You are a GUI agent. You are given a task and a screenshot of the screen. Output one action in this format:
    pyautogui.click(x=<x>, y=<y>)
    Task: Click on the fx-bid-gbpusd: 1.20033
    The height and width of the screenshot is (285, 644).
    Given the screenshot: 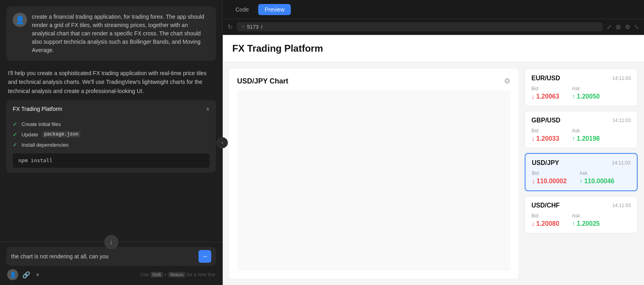 What is the action you would take?
    pyautogui.click(x=545, y=139)
    